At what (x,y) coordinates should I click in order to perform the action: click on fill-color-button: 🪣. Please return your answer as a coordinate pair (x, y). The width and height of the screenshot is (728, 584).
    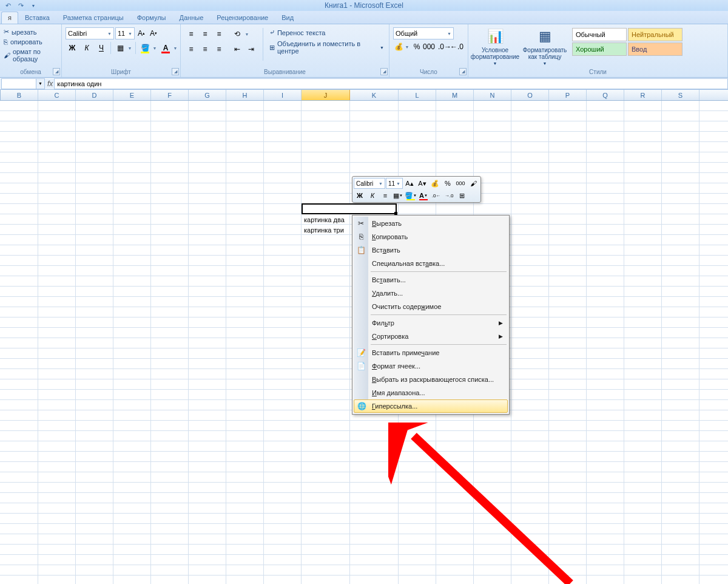
    Looking at the image, I should click on (145, 48).